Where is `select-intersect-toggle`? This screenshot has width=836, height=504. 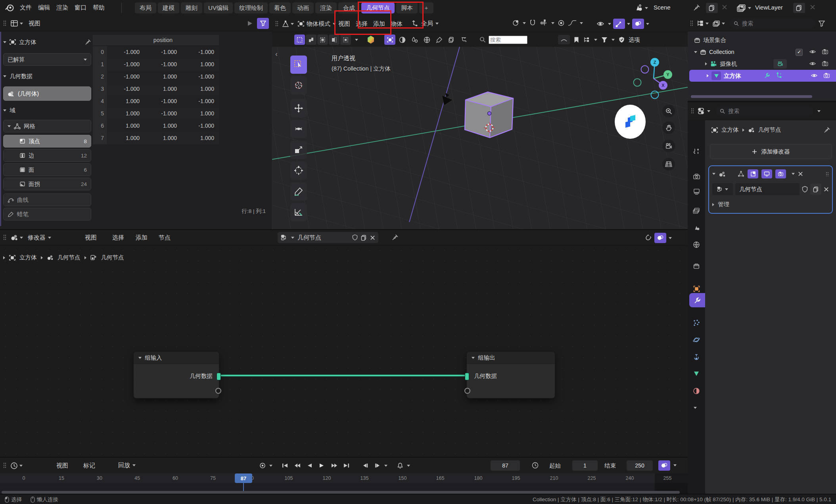 select-intersect-toggle is located at coordinates (346, 40).